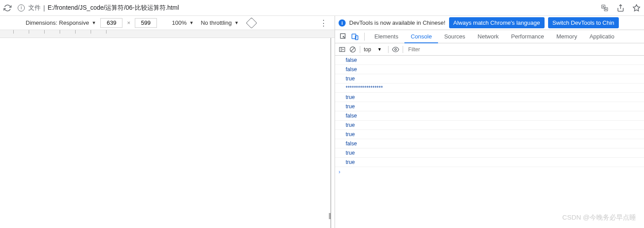 This screenshot has width=644, height=228. What do you see at coordinates (111, 23) in the screenshot?
I see `width-input` at bounding box center [111, 23].